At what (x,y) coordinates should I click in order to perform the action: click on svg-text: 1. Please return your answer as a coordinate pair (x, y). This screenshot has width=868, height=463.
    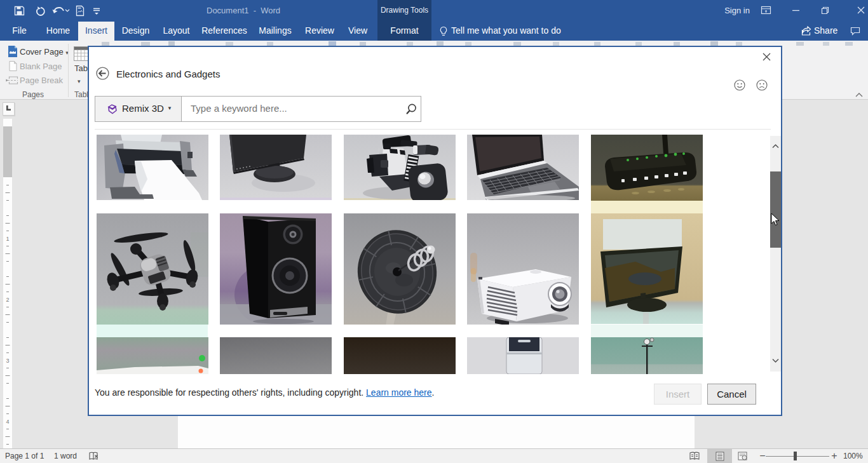
    Looking at the image, I should click on (8, 239).